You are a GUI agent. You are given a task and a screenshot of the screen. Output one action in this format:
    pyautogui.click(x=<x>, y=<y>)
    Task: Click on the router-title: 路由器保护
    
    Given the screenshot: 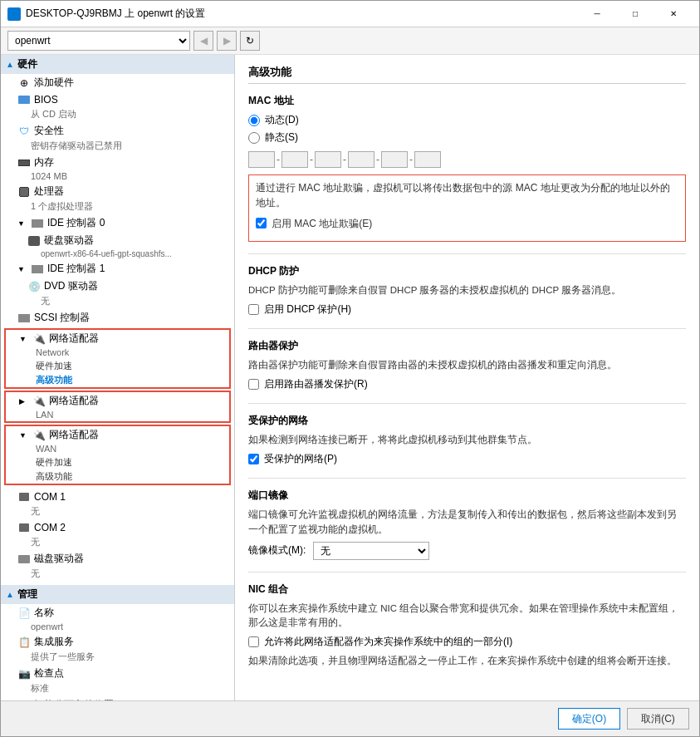 What is the action you would take?
    pyautogui.click(x=467, y=346)
    